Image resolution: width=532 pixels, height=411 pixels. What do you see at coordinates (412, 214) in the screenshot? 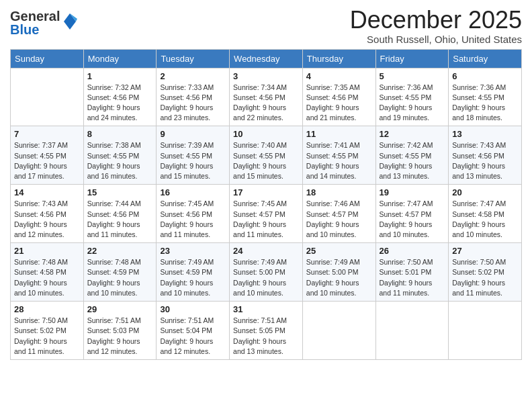
I see `calendar-cell: 19Sunrise: 7:47 AM Sunset: 4:57 PM Dayli…` at bounding box center [412, 214].